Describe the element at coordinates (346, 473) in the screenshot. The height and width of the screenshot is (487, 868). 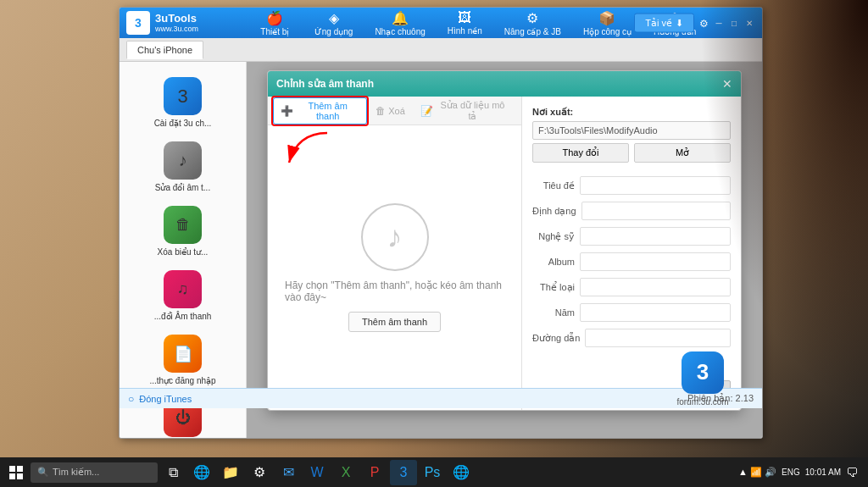
I see `taskbar-excel-icon: X` at that location.